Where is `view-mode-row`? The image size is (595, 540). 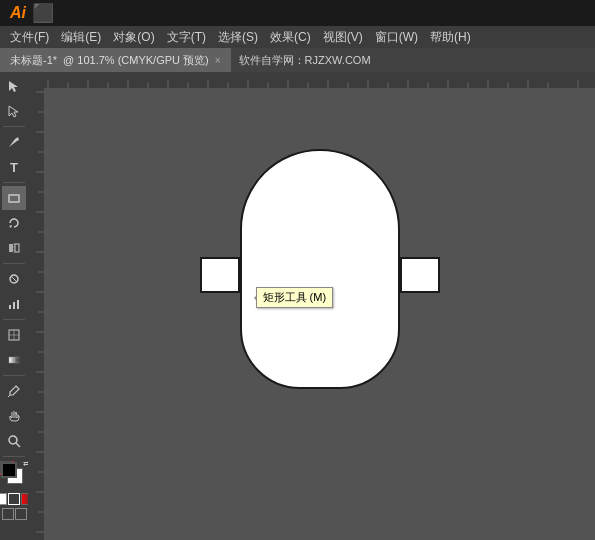 view-mode-row is located at coordinates (14, 514).